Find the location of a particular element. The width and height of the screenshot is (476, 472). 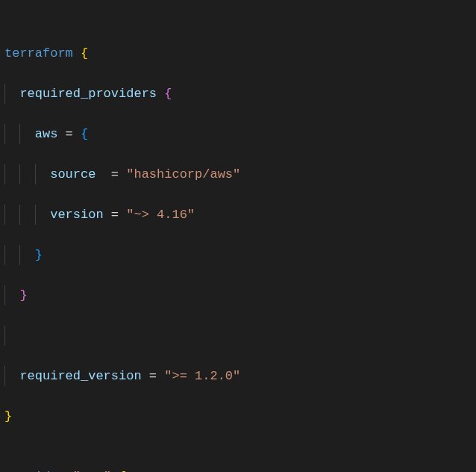

string-source: "hashicorp/aws" is located at coordinates (184, 175).